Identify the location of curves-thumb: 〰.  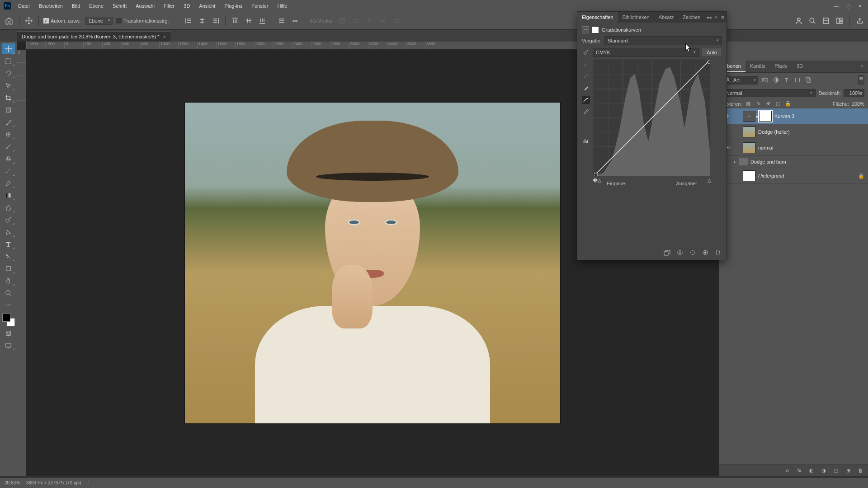
(749, 116).